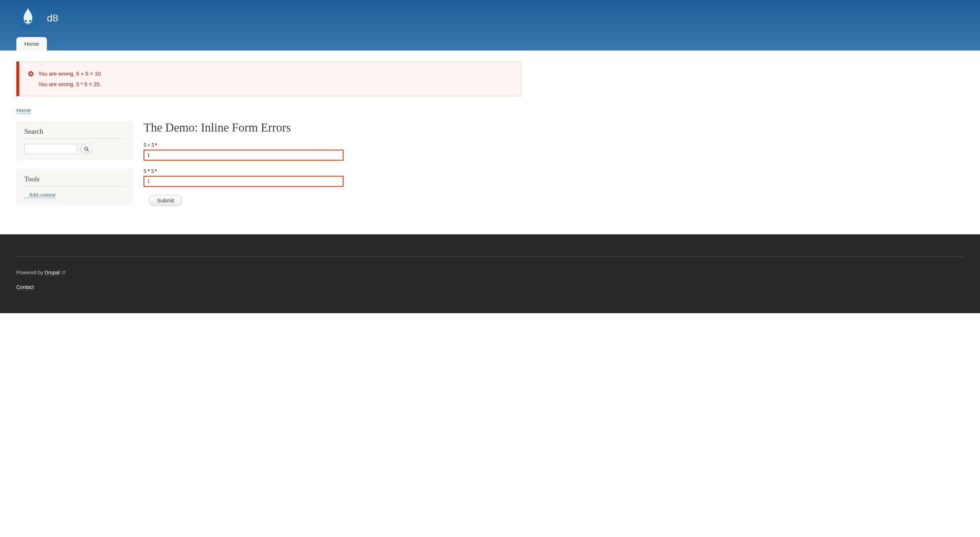 The width and height of the screenshot is (980, 537). What do you see at coordinates (269, 79) in the screenshot?
I see `error-messages: You are wrong, 5 + 5 = 10. You are wrong…` at bounding box center [269, 79].